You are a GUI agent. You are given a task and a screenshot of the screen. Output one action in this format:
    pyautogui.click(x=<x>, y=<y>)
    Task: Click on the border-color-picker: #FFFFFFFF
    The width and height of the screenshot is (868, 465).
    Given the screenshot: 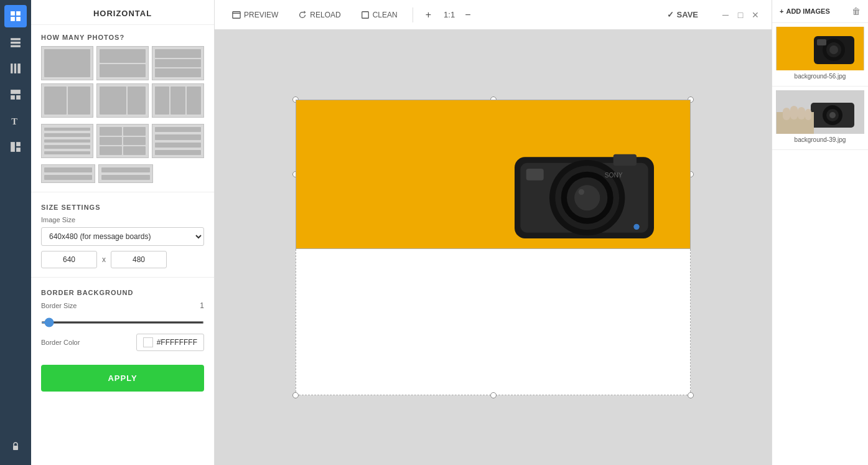 What is the action you would take?
    pyautogui.click(x=170, y=342)
    